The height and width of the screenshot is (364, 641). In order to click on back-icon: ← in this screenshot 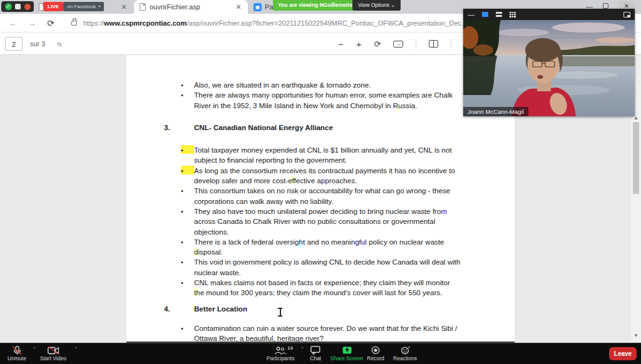, I will do `click(13, 23)`.